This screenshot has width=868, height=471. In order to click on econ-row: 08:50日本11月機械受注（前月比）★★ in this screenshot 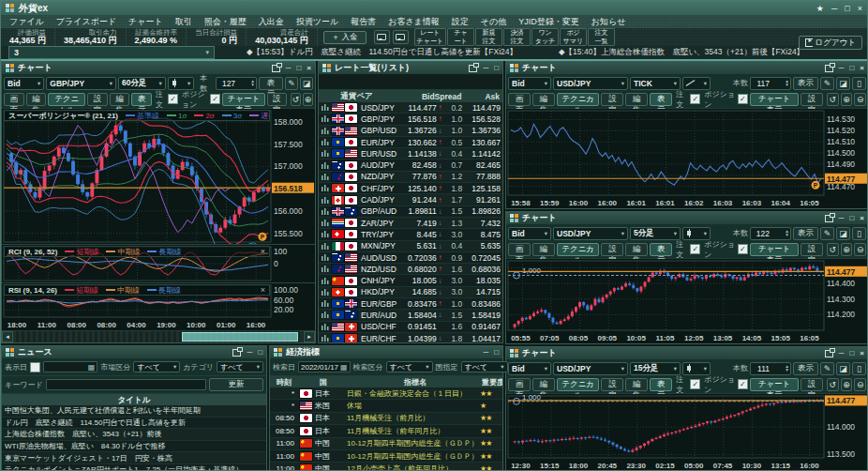, I will do `click(386, 418)`.